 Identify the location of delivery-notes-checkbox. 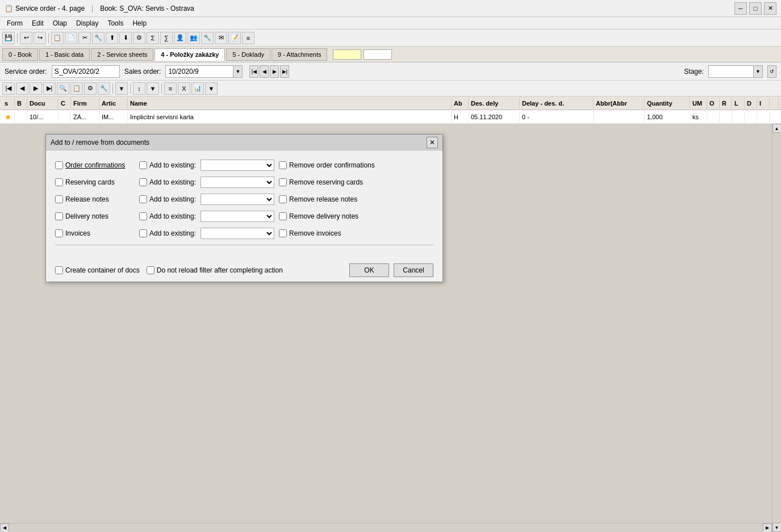
(59, 216).